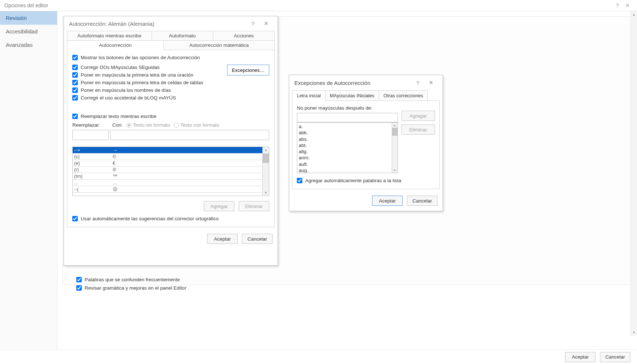 The image size is (637, 364). What do you see at coordinates (244, 36) in the screenshot?
I see `tab-actions: Acciones` at bounding box center [244, 36].